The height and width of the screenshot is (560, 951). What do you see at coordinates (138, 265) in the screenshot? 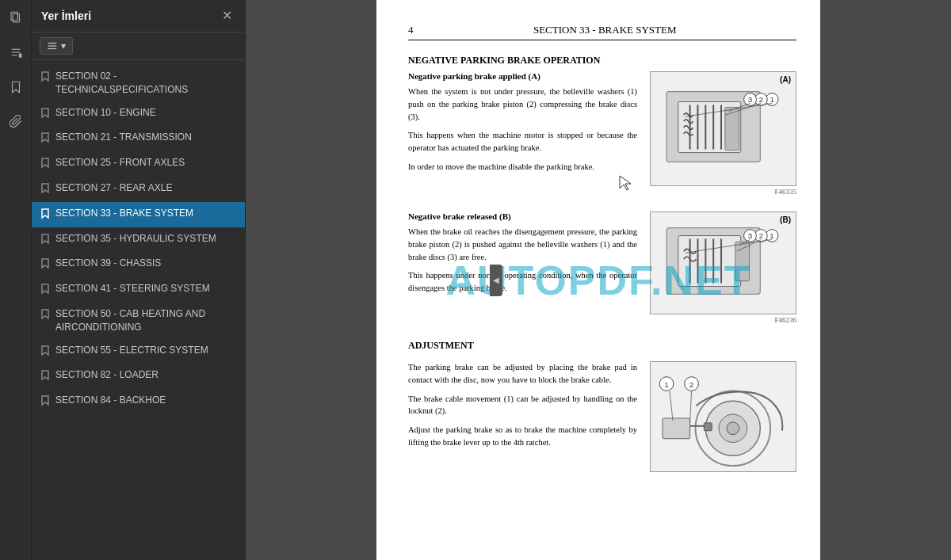
I see `sidebar-item-section-39: SECTION 39 - CHASSIS` at bounding box center [138, 265].